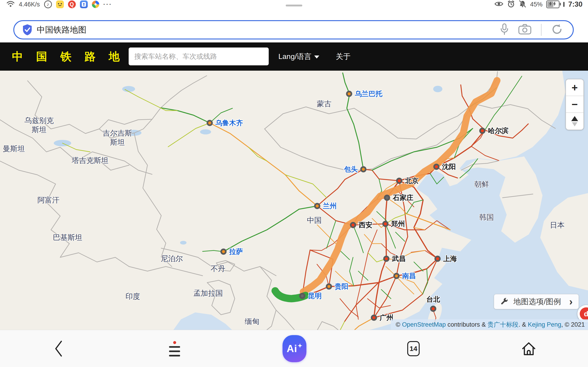 Image resolution: width=588 pixels, height=367 pixels. Describe the element at coordinates (537, 302) in the screenshot. I see `legend-button-label: 地图选项/图例` at that location.